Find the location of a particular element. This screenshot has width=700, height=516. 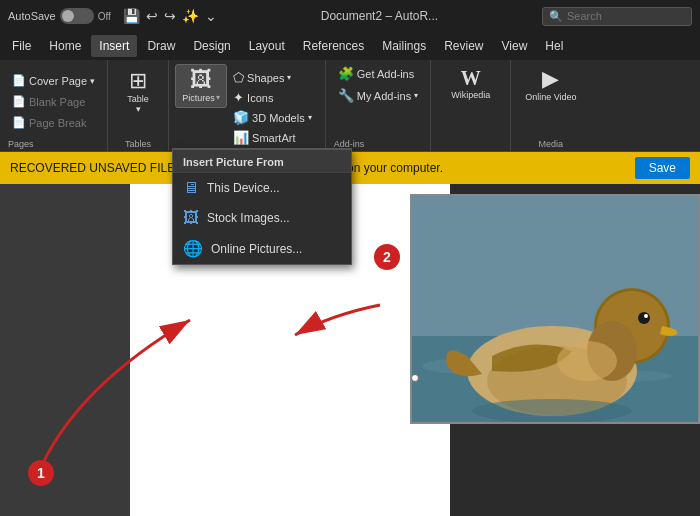

get-addins-icon: 🧩 is located at coordinates (346, 74).